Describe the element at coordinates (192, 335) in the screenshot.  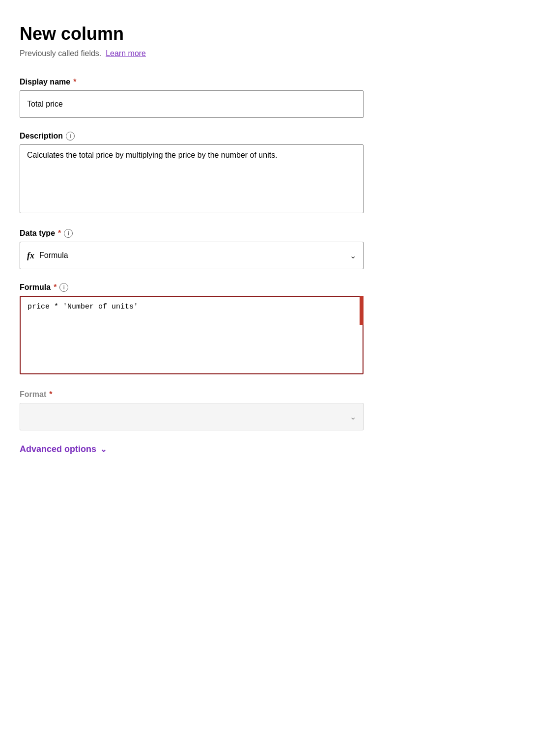
I see `formula-textarea: price * 'Number of units'` at that location.